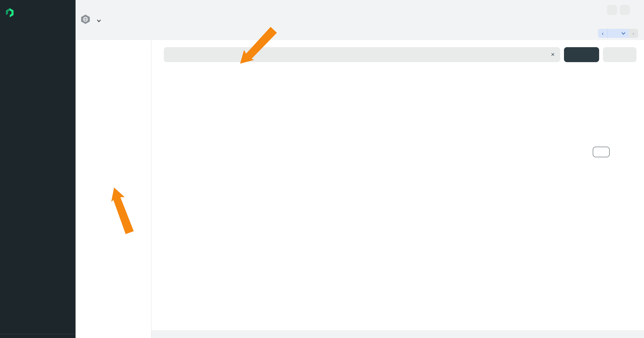 This screenshot has width=644, height=338. I want to click on time-picker: ‹ ›, so click(618, 33).